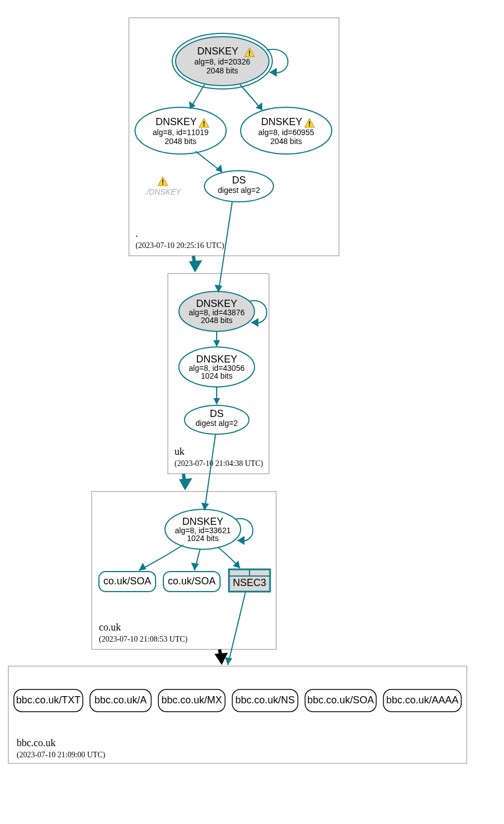 Image resolution: width=504 pixels, height=824 pixels. I want to click on node-couk-ksk: DNSKEY alg=8, id=33621 1024 bits, so click(203, 529).